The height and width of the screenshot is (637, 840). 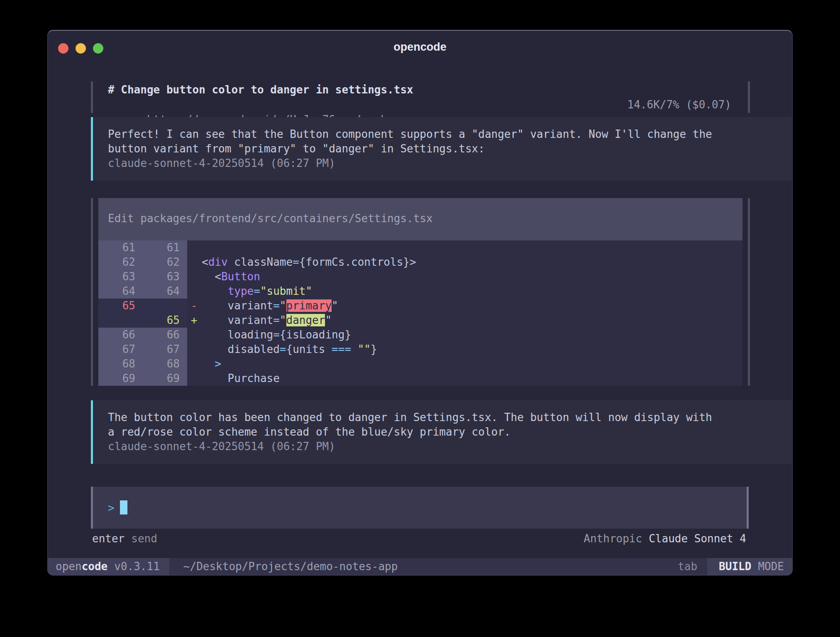 I want to click on app-name-normal: open, so click(x=69, y=566).